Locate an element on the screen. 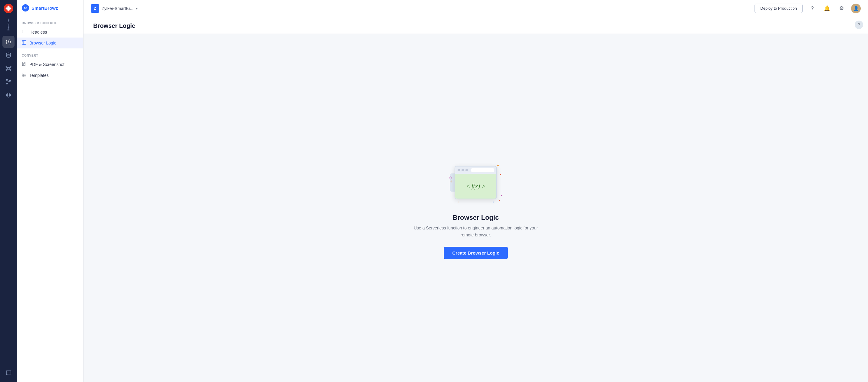  browser-logic-label: Browser Logic is located at coordinates (43, 43).